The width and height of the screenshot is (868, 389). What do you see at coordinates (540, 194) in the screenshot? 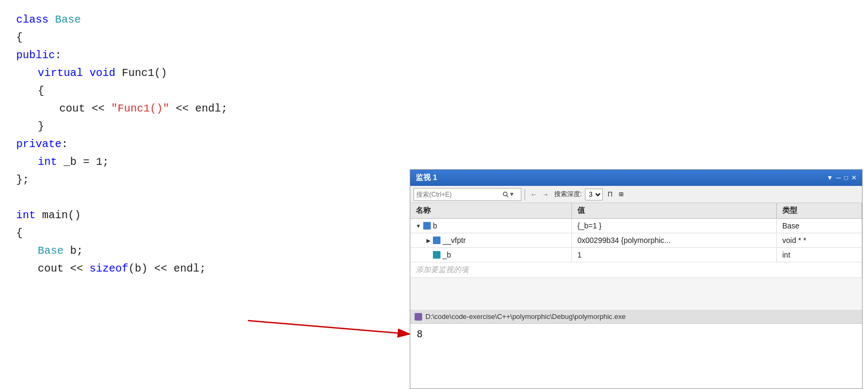
I see `nav-buttons: ← →` at bounding box center [540, 194].